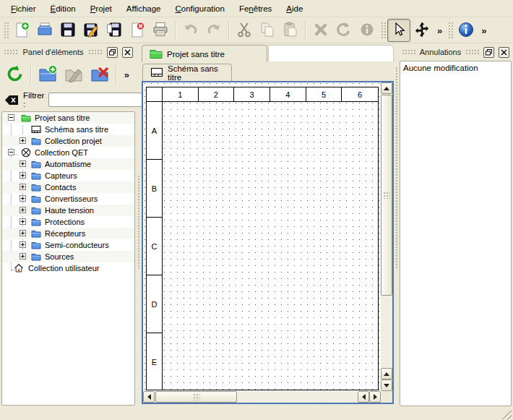 The width and height of the screenshot is (513, 420). I want to click on undo-history-item: Aucune modification, so click(455, 68).